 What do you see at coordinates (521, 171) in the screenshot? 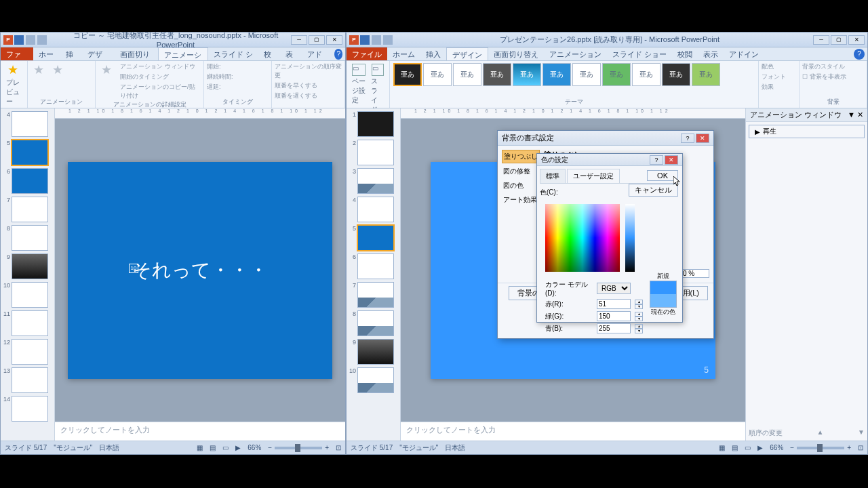
I see `cat-pic-adjust: 図の修整` at bounding box center [521, 171].